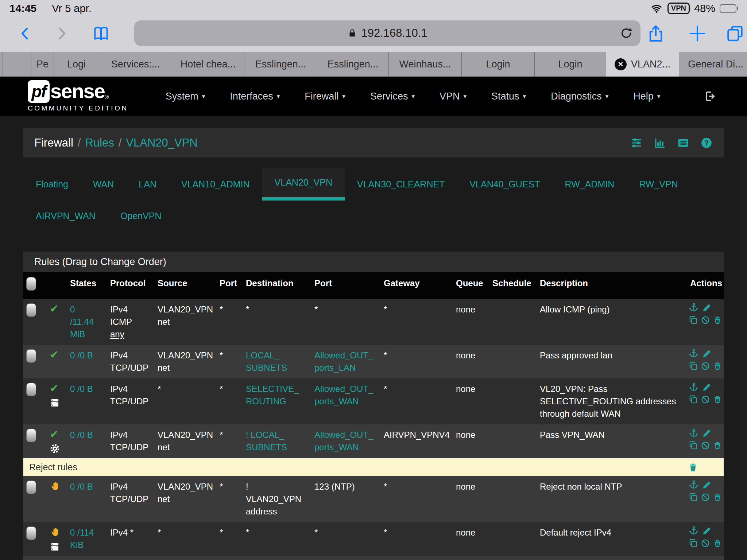 This screenshot has width=747, height=560. Describe the element at coordinates (656, 34) in the screenshot. I see `share-button` at that location.